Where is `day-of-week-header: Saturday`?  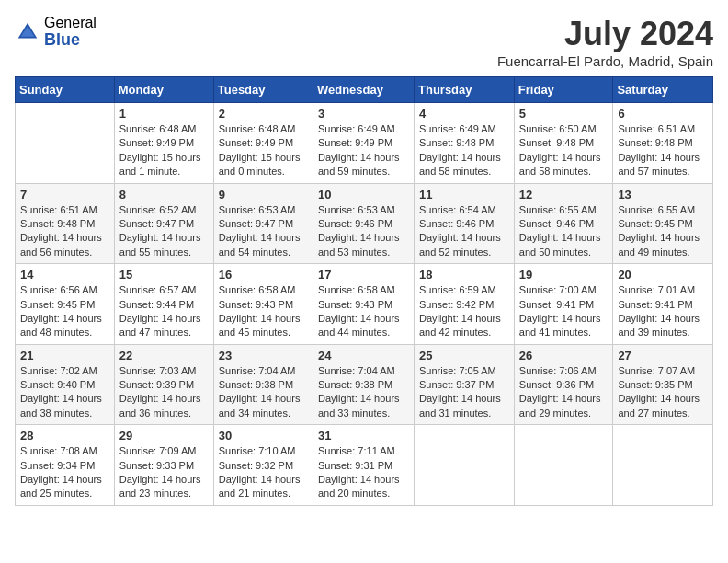
day-of-week-header: Saturday is located at coordinates (664, 90).